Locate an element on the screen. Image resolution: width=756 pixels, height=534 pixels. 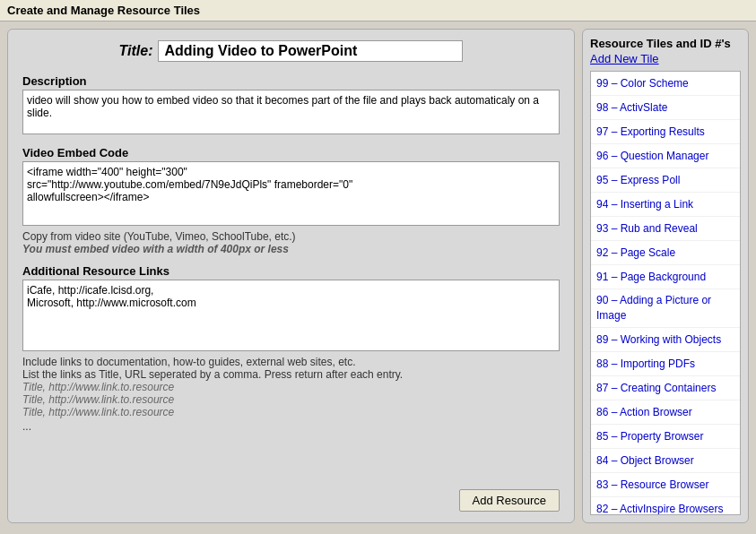
title-row: Title: is located at coordinates (291, 51).